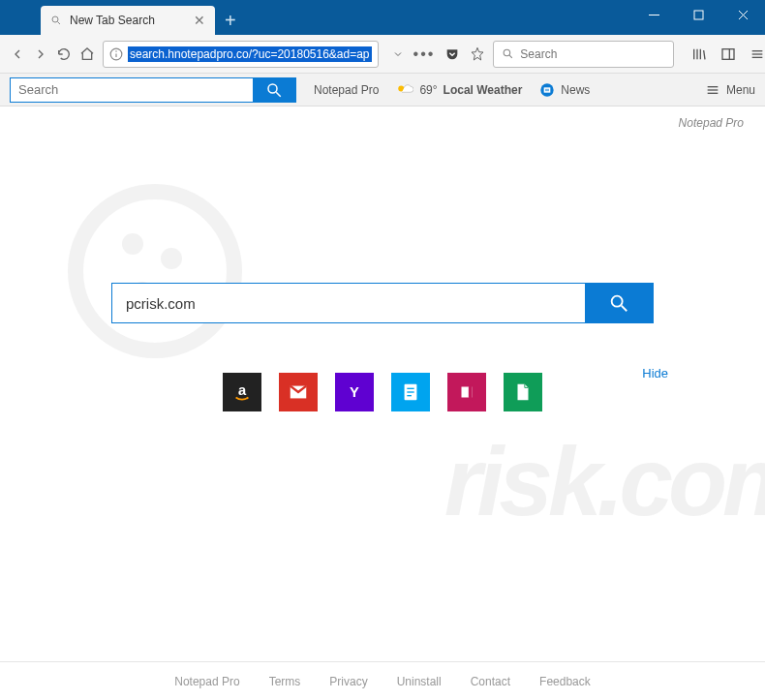 The height and width of the screenshot is (700, 765). Describe the element at coordinates (424, 54) in the screenshot. I see `page-actions-icon: •••` at that location.